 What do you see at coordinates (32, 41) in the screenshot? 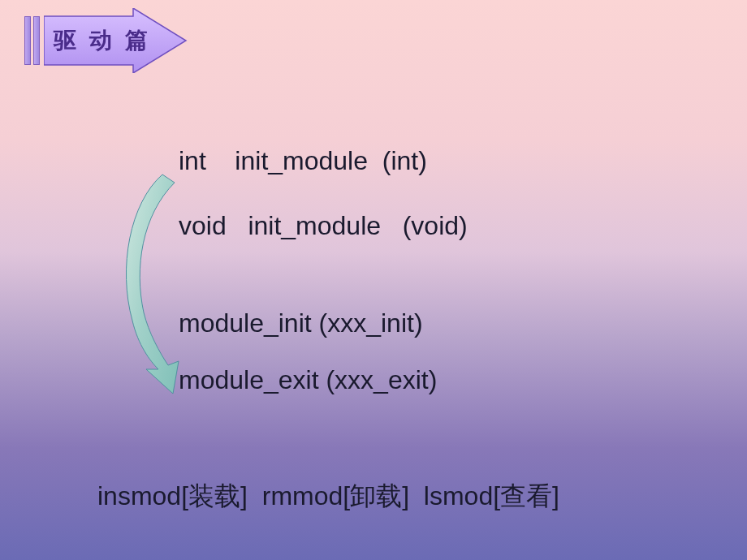
I see `header-bars` at bounding box center [32, 41].